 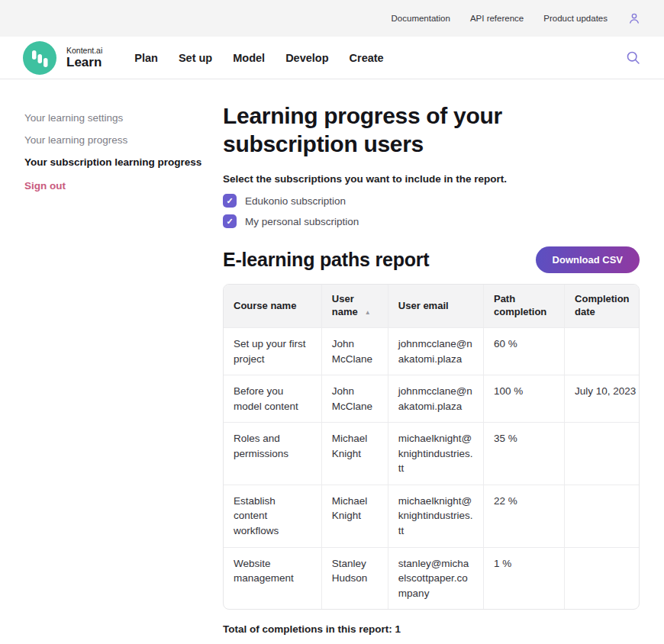 What do you see at coordinates (431, 629) in the screenshot?
I see `elearning-total-completions: Total of completions in this report: 1` at bounding box center [431, 629].